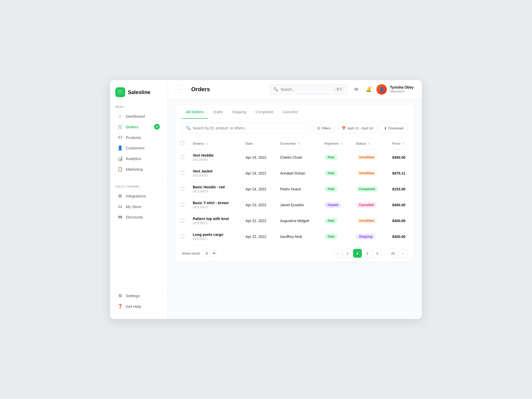  I want to click on discounts-icon: 🎟, so click(120, 217).